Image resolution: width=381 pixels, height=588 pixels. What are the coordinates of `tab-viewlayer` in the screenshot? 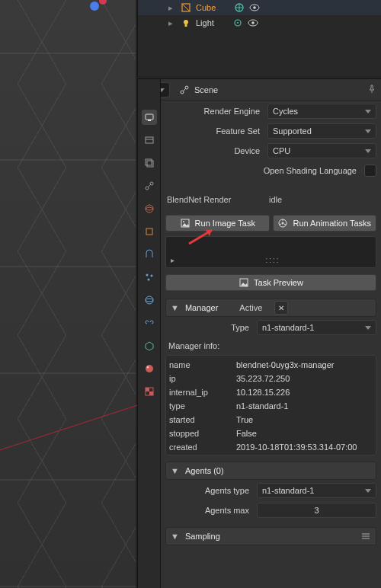 It's located at (149, 163).